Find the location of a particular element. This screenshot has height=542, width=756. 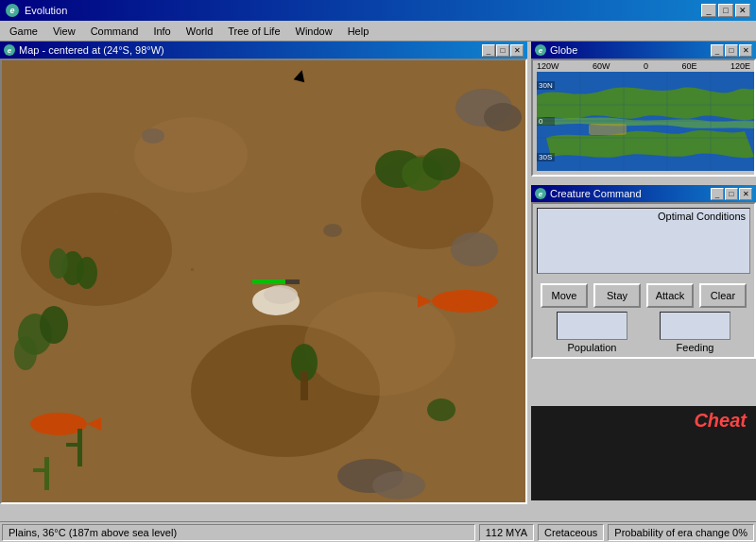

globe-lon-120w: 120W is located at coordinates (548, 66).